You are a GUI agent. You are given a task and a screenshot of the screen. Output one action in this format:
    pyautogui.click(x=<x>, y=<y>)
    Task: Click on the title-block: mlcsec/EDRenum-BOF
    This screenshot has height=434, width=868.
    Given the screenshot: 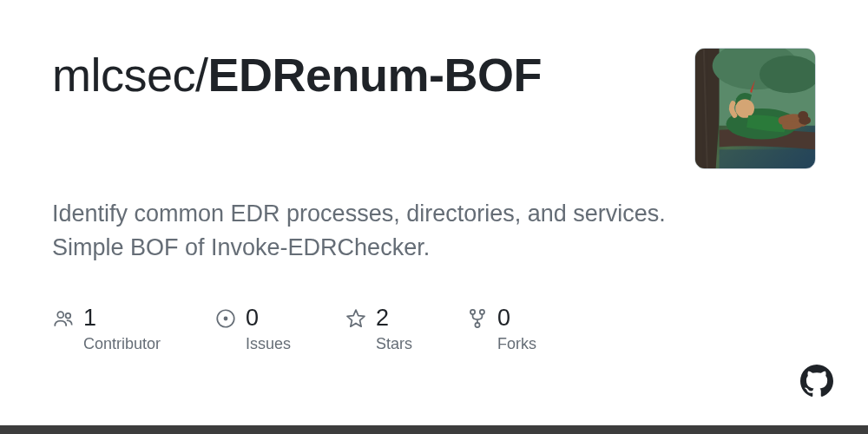 What is the action you would take?
    pyautogui.click(x=373, y=75)
    